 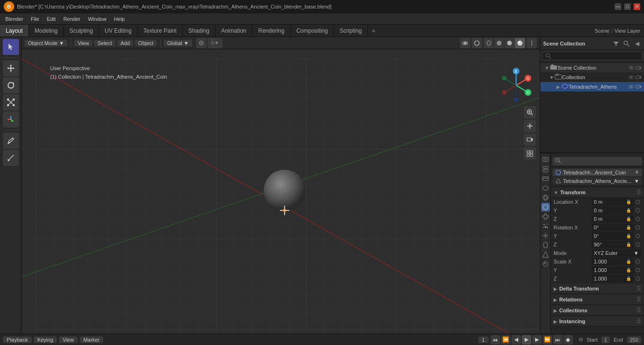 What do you see at coordinates (17, 340) in the screenshot?
I see `playback-menu: Playback` at bounding box center [17, 340].